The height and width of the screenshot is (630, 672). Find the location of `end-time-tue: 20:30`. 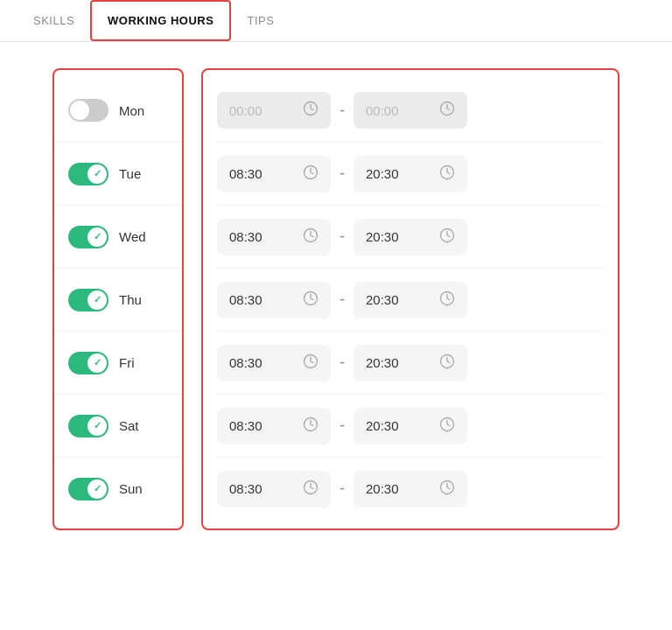

end-time-tue: 20:30 is located at coordinates (410, 174).